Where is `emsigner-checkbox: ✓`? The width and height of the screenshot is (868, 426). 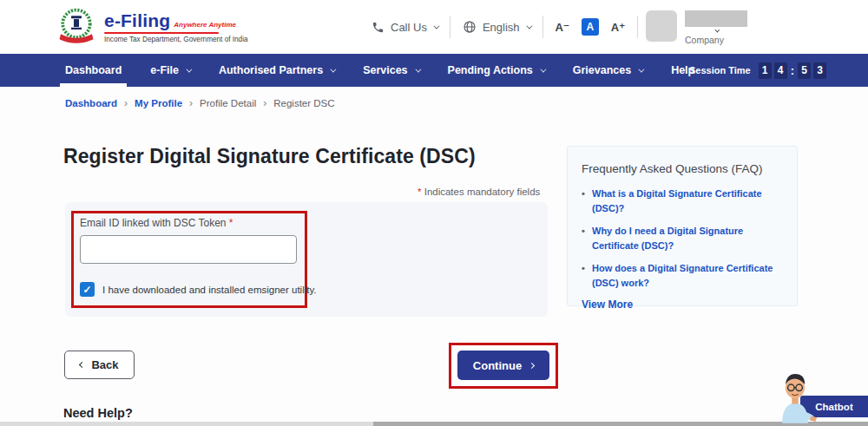 emsigner-checkbox: ✓ is located at coordinates (87, 290).